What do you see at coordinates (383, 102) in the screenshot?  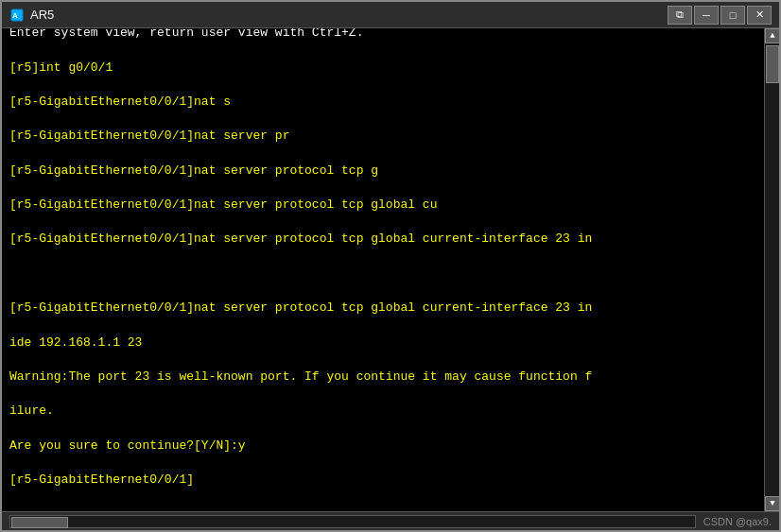 I see `terminal-line: [r5-GigabitEthernet0/0/1]nat s` at bounding box center [383, 102].